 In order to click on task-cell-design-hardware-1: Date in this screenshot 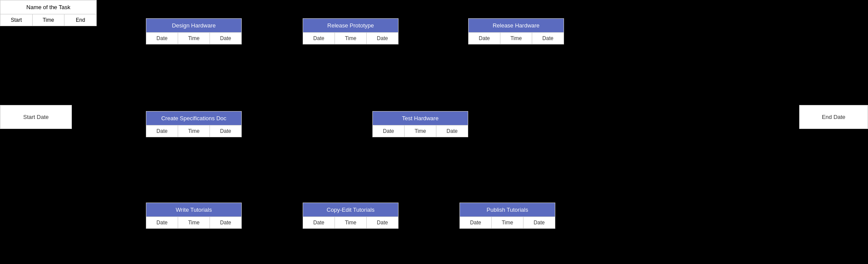, I will do `click(162, 38)`.